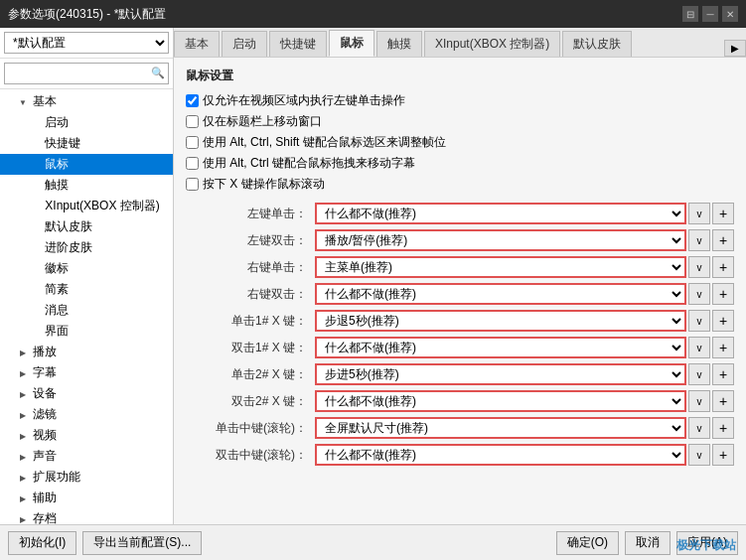 This screenshot has width=746, height=560. What do you see at coordinates (193, 101) in the screenshot?
I see `checkbox-cb1` at bounding box center [193, 101].